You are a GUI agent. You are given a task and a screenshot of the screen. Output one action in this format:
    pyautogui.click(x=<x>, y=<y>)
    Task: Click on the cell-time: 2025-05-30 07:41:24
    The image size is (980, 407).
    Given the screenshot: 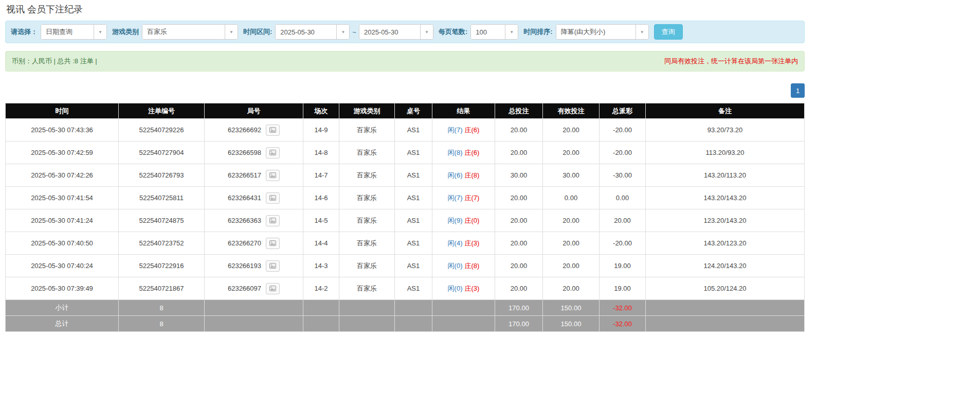 What is the action you would take?
    pyautogui.click(x=62, y=221)
    